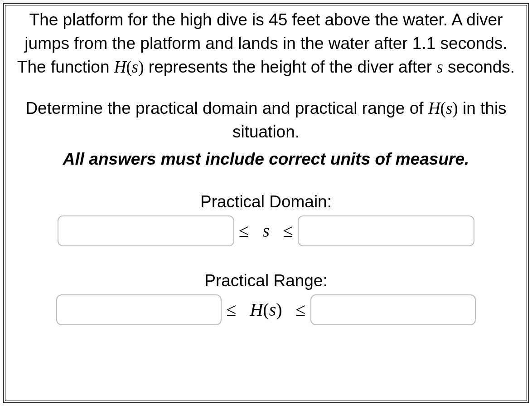  I want to click on practical-domain-row: ≤ s ≤, so click(266, 231).